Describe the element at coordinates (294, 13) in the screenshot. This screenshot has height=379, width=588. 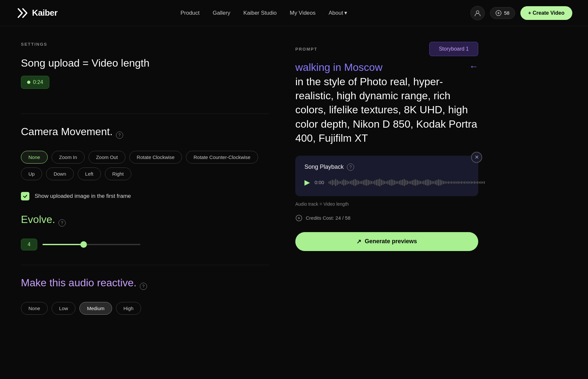
I see `navbar: Kaiber Product Gallery Kaiber Studio My …` at that location.